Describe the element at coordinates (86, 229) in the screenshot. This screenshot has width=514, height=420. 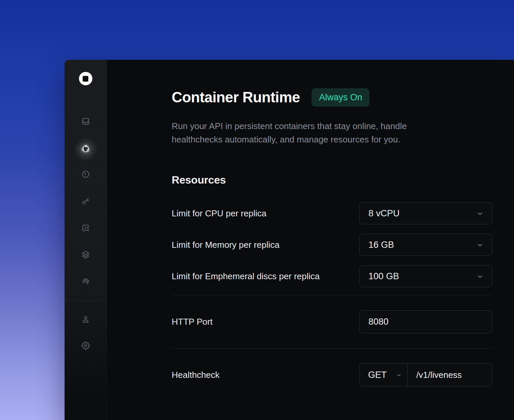
I see `sidebar-item-logs-search` at that location.